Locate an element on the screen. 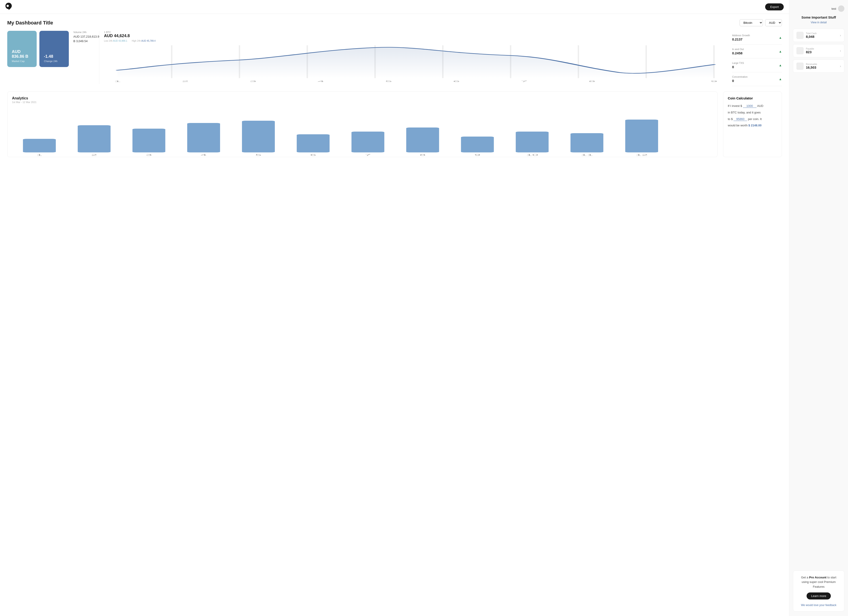  coin-calculator: Coin Calculator If I invest $ AUD in BTC… is located at coordinates (752, 124).